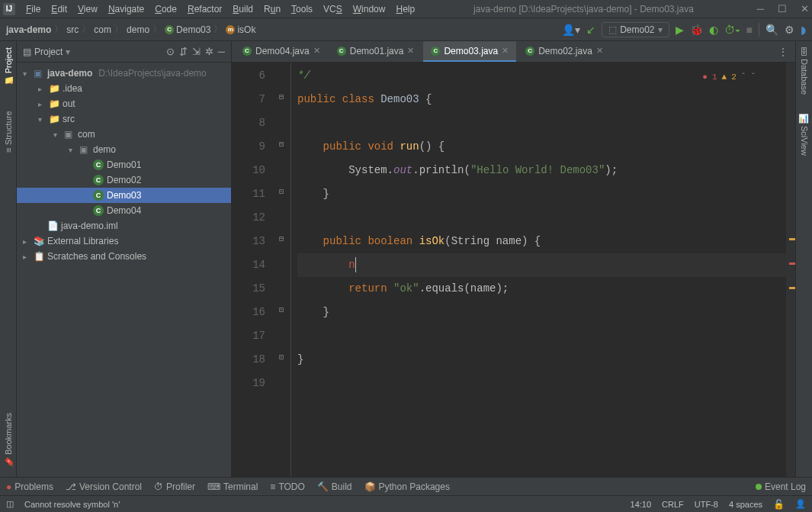  I want to click on code-line: n, so click(541, 266).